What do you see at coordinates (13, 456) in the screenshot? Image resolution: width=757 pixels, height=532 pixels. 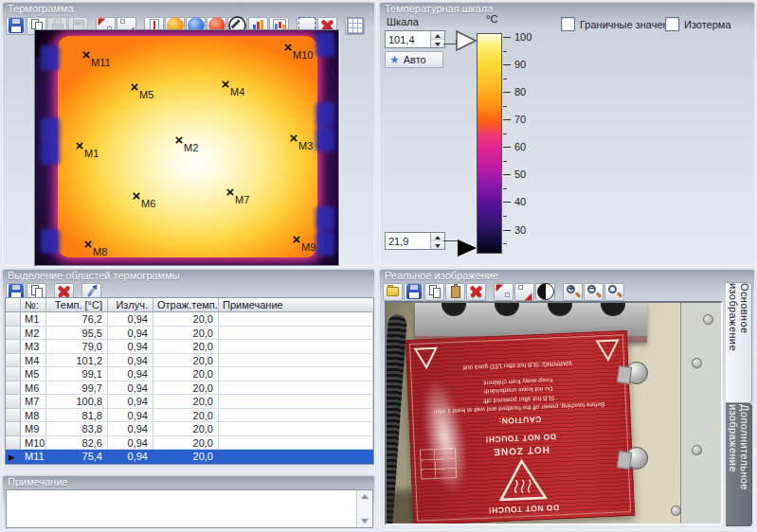 I see `row-header-cell: ▶` at bounding box center [13, 456].